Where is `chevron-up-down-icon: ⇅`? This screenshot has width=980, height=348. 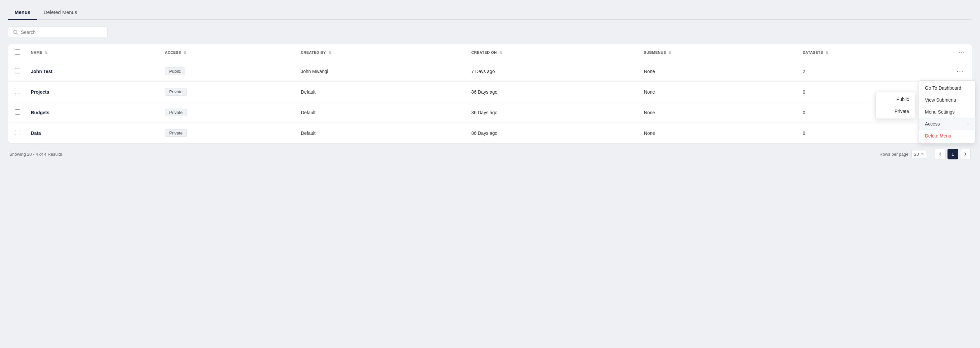
chevron-up-down-icon: ⇅ is located at coordinates (923, 154).